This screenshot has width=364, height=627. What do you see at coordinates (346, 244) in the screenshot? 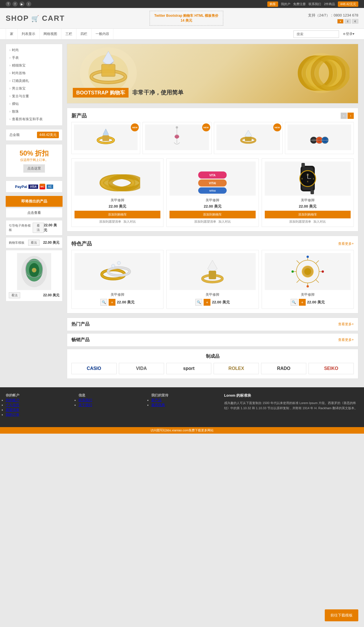
I see `featured-see-more: 查看更多+` at bounding box center [346, 244].